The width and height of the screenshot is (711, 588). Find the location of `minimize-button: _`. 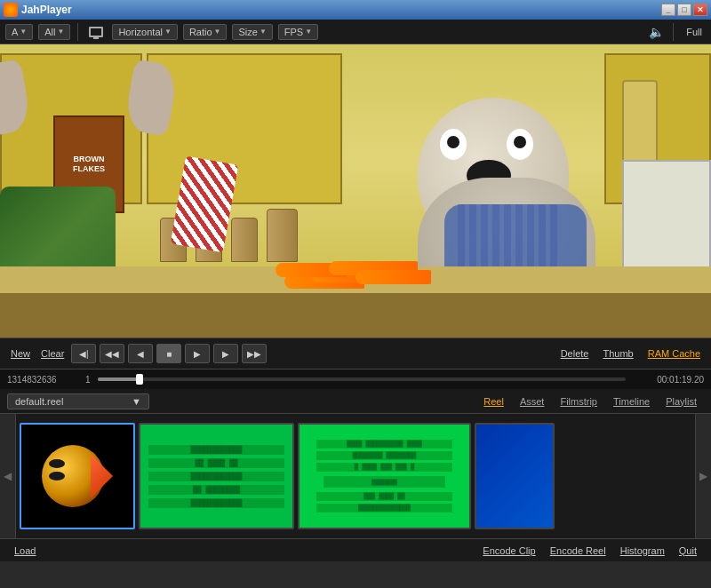

minimize-button: _ is located at coordinates (668, 10).